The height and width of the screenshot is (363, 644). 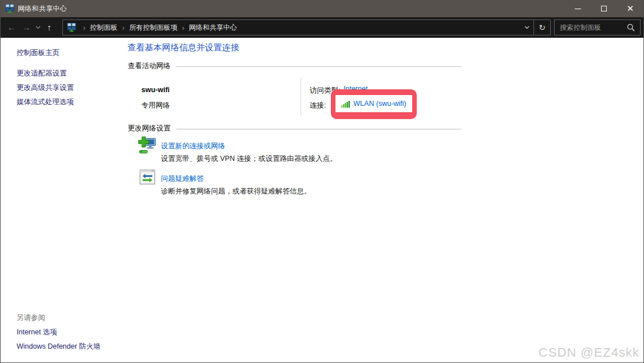 I want to click on connections-label: 连接:, so click(x=318, y=105).